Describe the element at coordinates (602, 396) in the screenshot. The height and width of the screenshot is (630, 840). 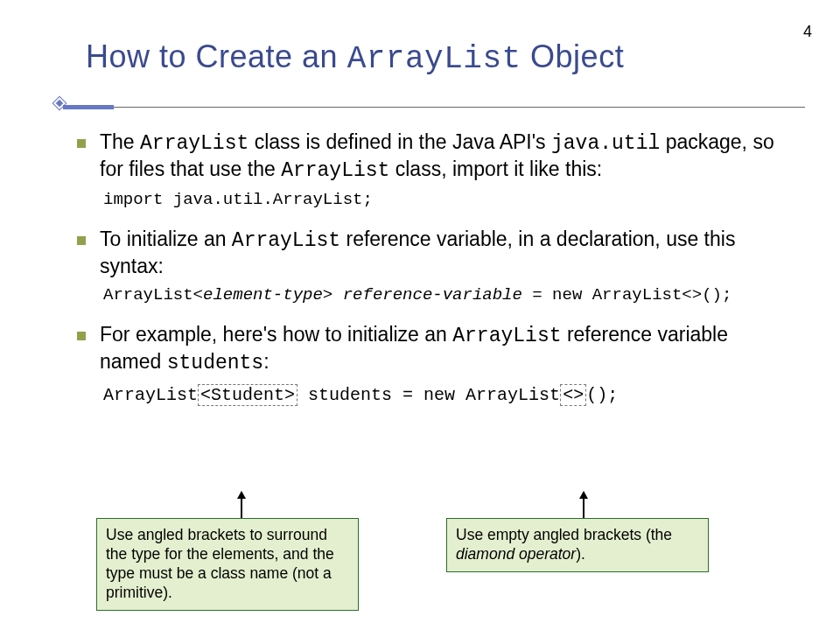
I see `code-text: ();` at that location.